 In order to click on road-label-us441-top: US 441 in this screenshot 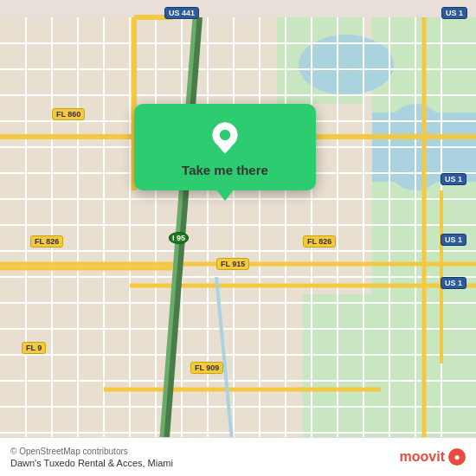, I will do `click(182, 13)`.